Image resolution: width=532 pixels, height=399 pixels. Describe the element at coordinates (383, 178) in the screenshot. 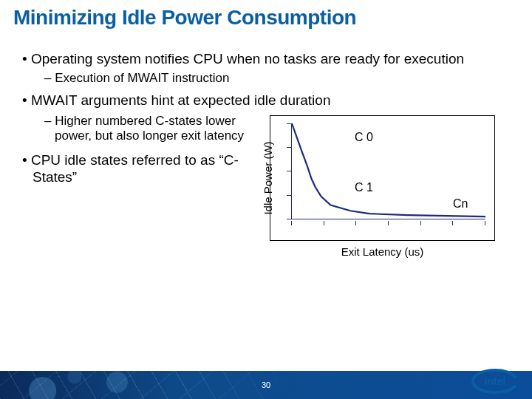

I see `idle-power-chart: Idle Power (W) C 0 C 1 Cn` at that location.